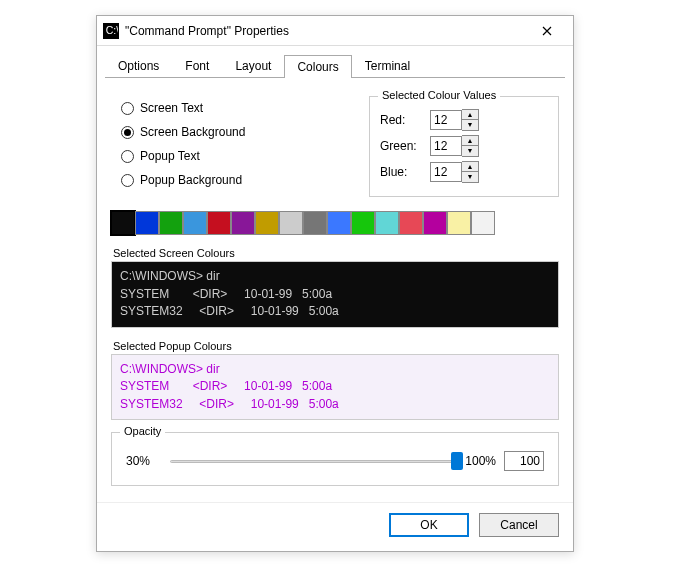 The width and height of the screenshot is (700, 584). I want to click on colour-values-legend: Selected Colour Values, so click(439, 95).